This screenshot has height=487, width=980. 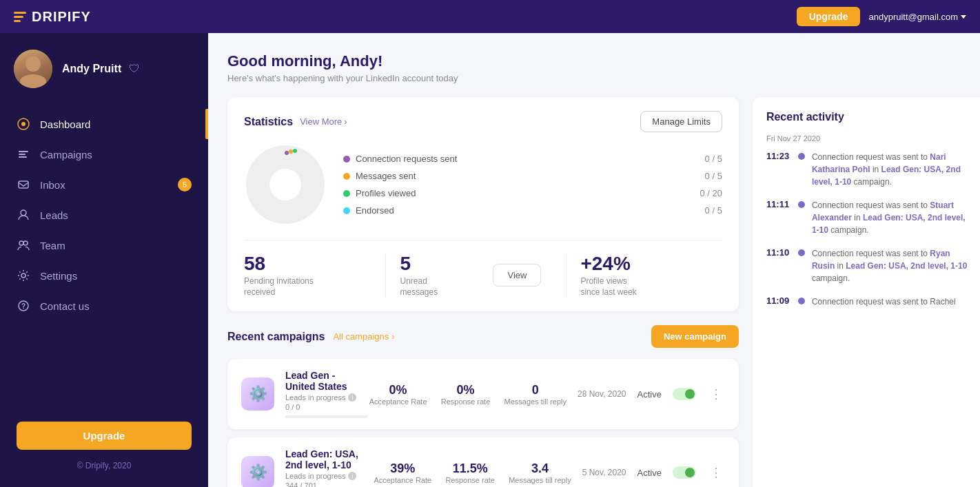 I want to click on activity-item-3: 11:10 Connection request was sent to Rya…, so click(x=870, y=266).